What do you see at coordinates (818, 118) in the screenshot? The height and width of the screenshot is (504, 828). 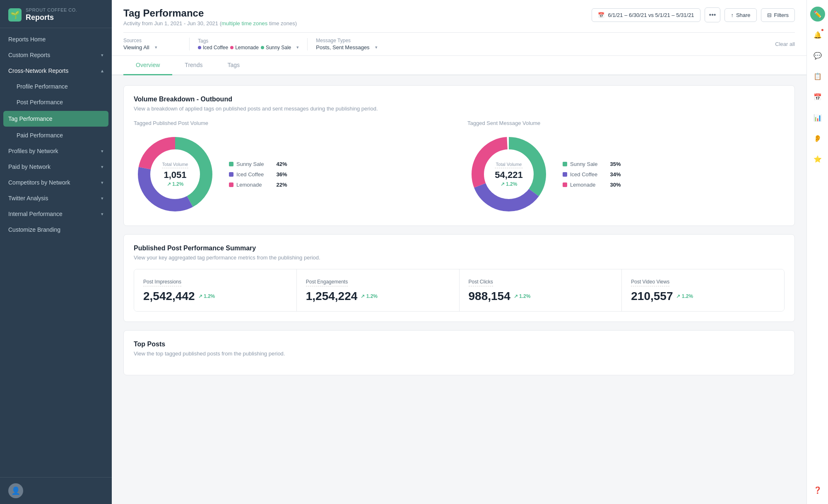 I see `analytics-button: 📊` at bounding box center [818, 118].